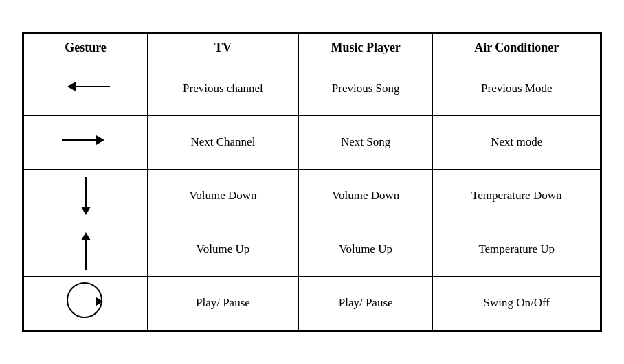 This screenshot has height=364, width=624. What do you see at coordinates (312, 196) in the screenshot?
I see `table-row: Volume Down Volume Down Temperature Down` at bounding box center [312, 196].